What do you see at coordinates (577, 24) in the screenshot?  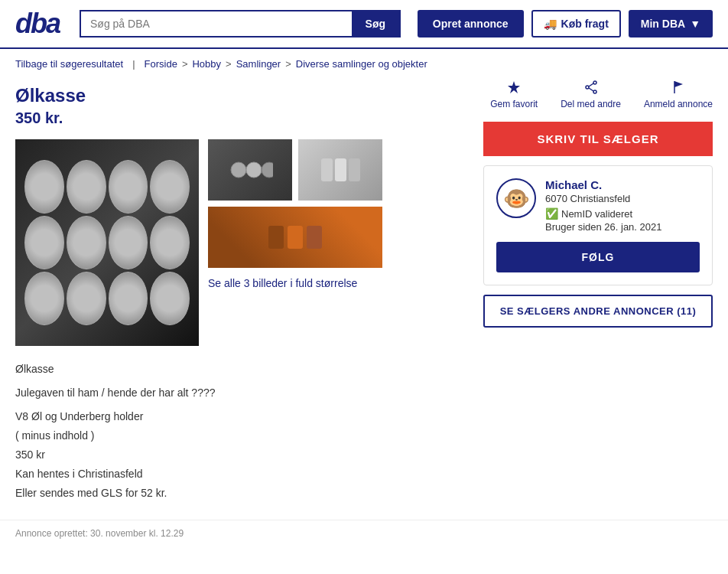 I see `buy-fragt-button: 🚚 Køb fragt` at bounding box center [577, 24].